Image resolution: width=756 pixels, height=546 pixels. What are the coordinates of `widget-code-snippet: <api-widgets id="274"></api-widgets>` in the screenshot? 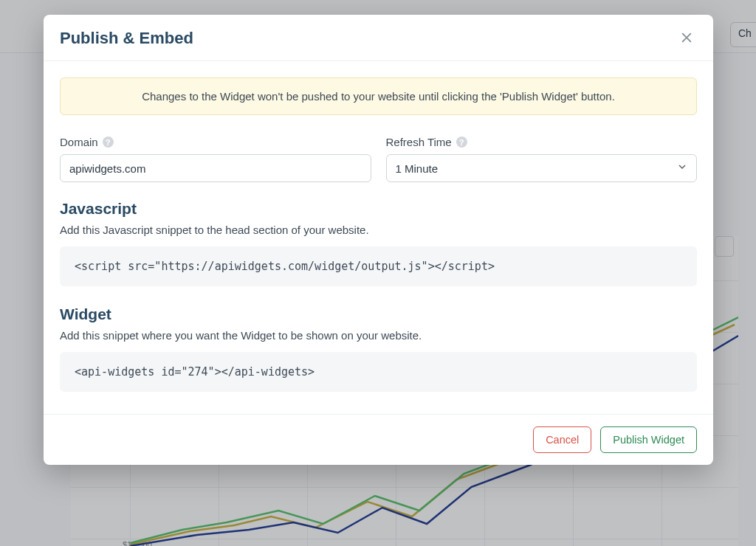 It's located at (378, 372).